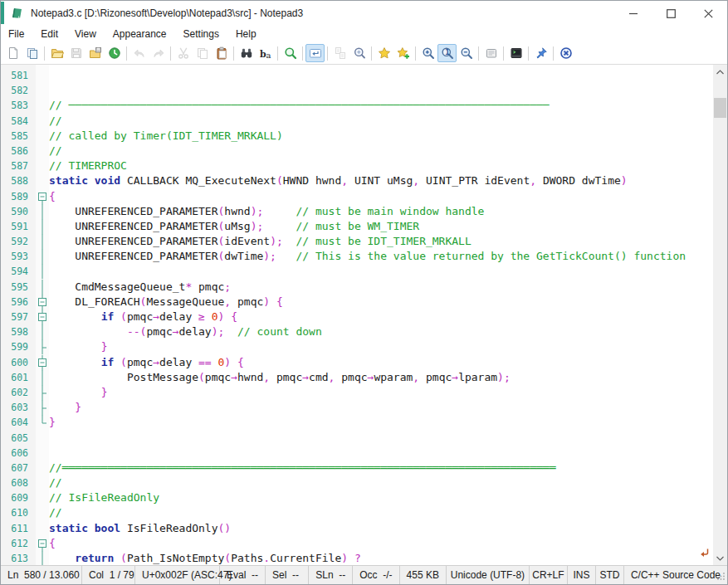 The height and width of the screenshot is (585, 728). Describe the element at coordinates (115, 53) in the screenshot. I see `recent-files-button` at that location.